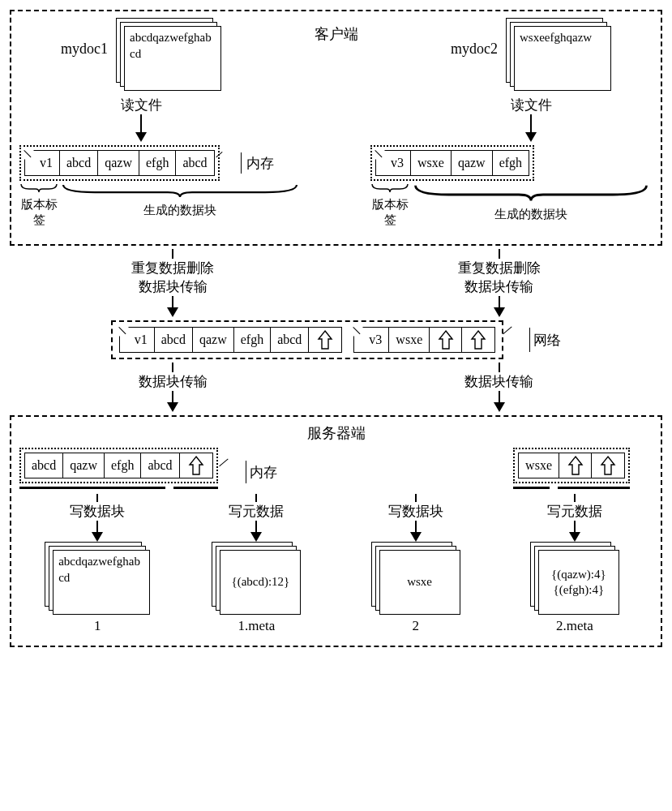  Describe the element at coordinates (256, 511) in the screenshot. I see `out2-lbl: 写元数据` at that location.